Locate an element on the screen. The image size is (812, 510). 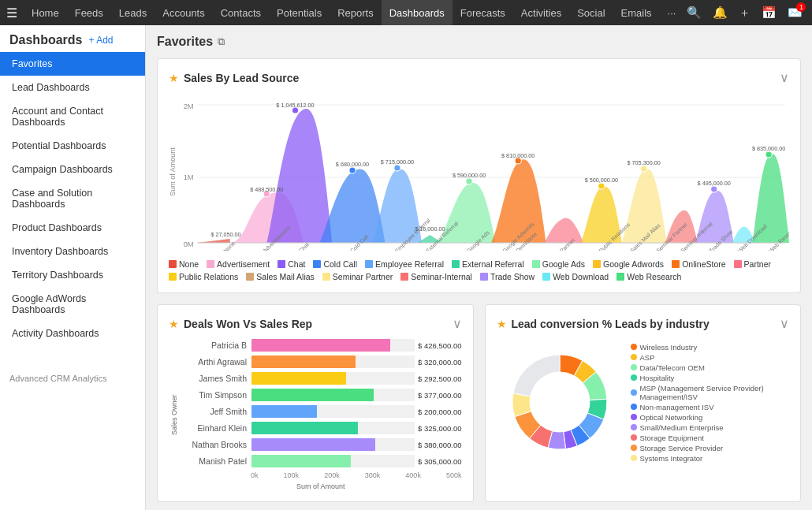
svg-text: $ 500,000.00 is located at coordinates (602, 181).